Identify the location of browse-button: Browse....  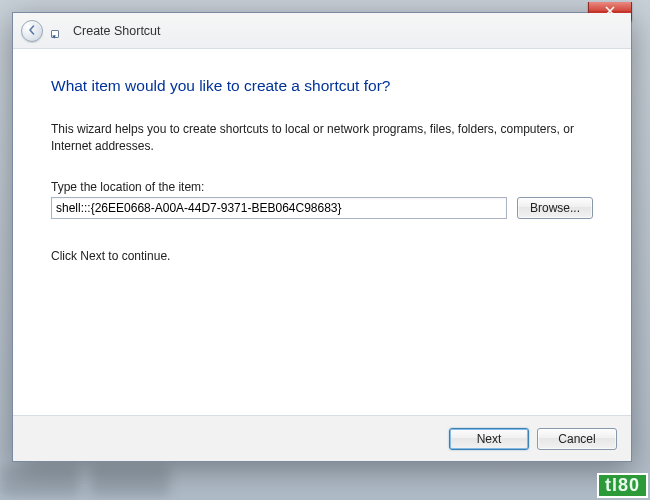
(555, 208).